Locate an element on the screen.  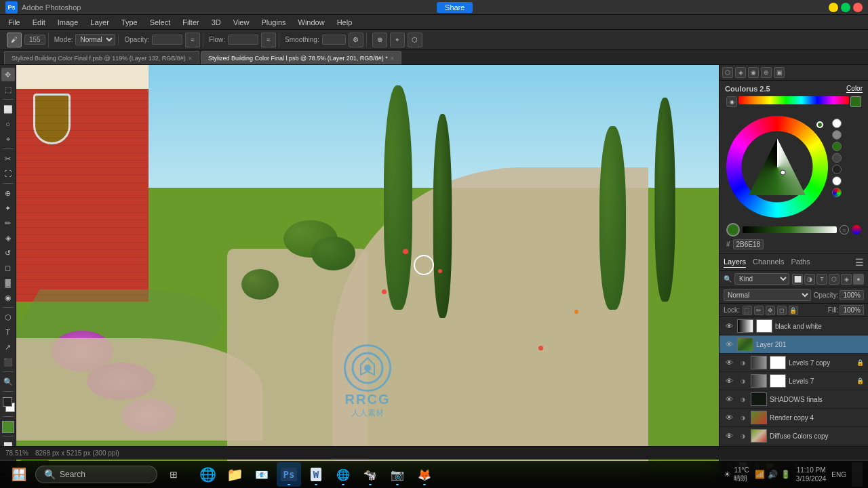
menu-file: File is located at coordinates (14, 22).